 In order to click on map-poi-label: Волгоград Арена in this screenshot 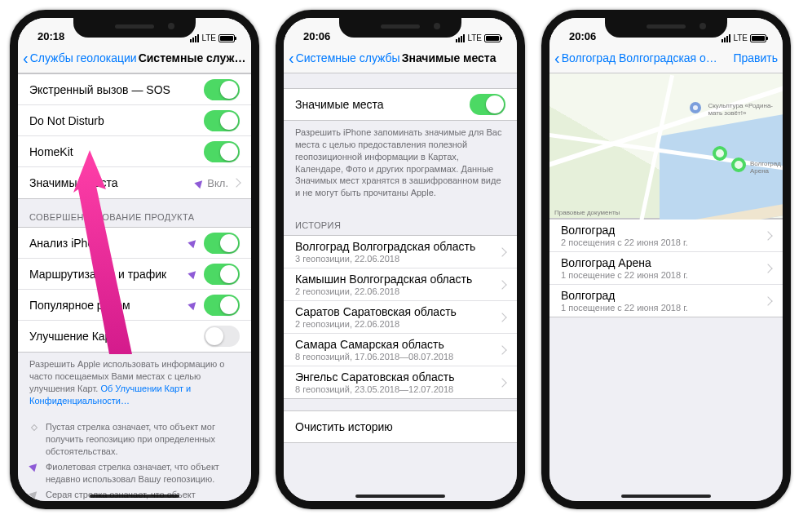, I will do `click(766, 167)`.